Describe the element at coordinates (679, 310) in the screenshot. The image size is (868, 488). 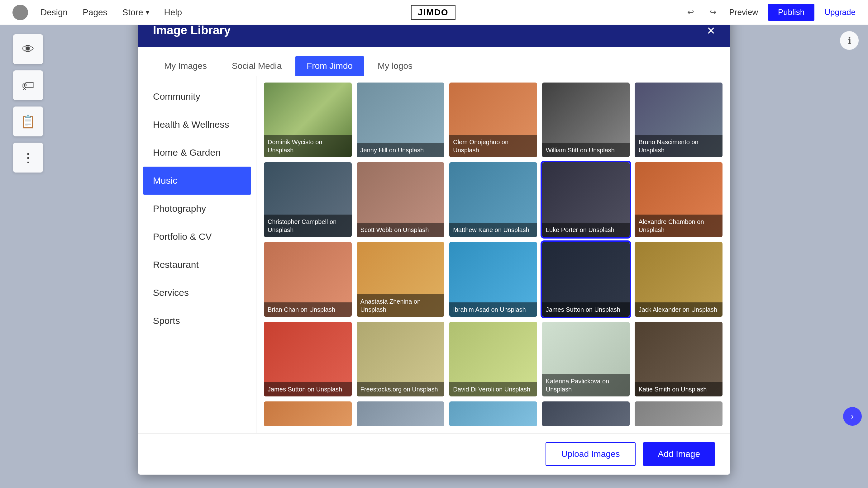
I see `image-label: Jack Alexander on Unsplash` at that location.